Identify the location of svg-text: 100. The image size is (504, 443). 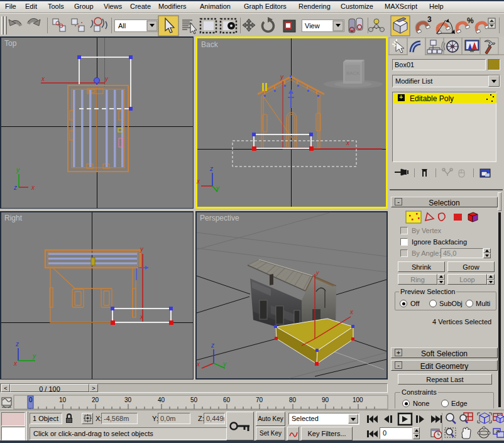
(358, 400).